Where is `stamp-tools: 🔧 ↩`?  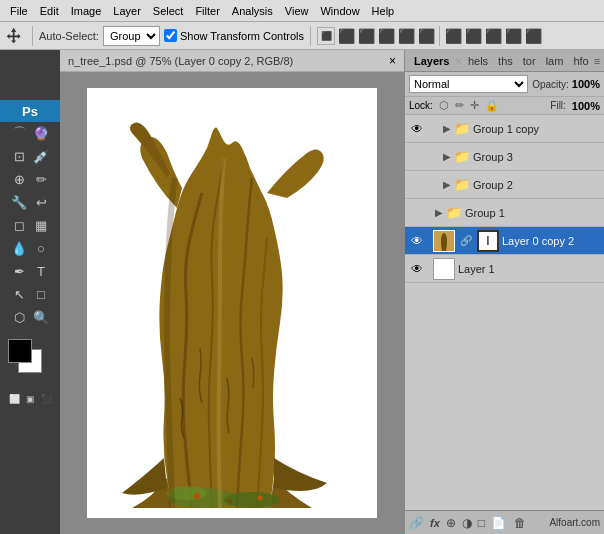
stamp-tools: 🔧 ↩ is located at coordinates (30, 202).